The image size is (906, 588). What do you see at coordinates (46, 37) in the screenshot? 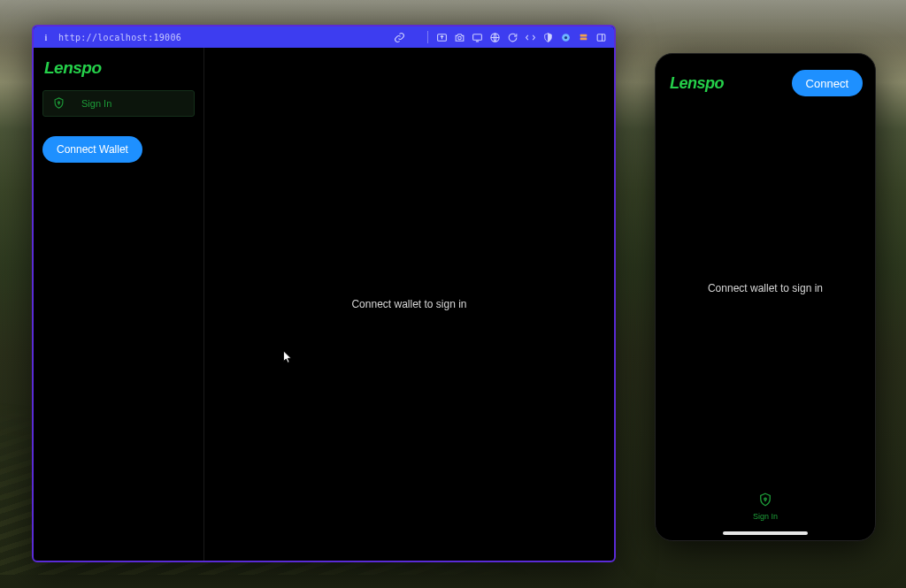
I see `site-info-icon: i` at bounding box center [46, 37].